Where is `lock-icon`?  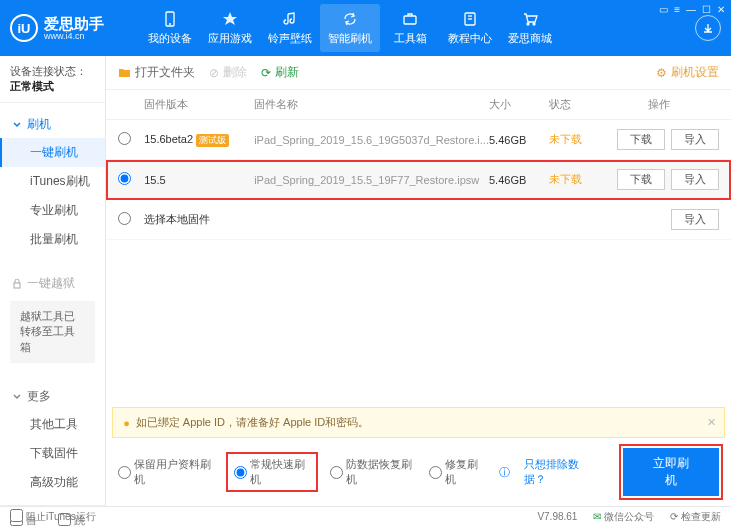 lock-icon is located at coordinates (17, 284).